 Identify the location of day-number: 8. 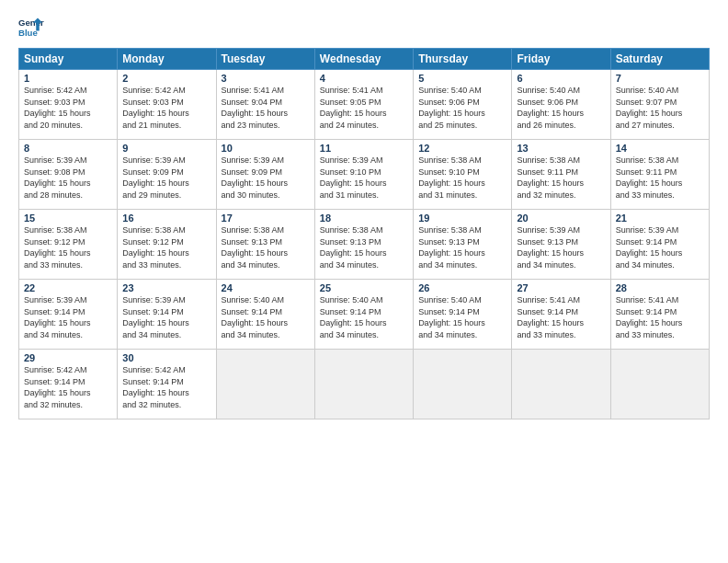
(68, 148).